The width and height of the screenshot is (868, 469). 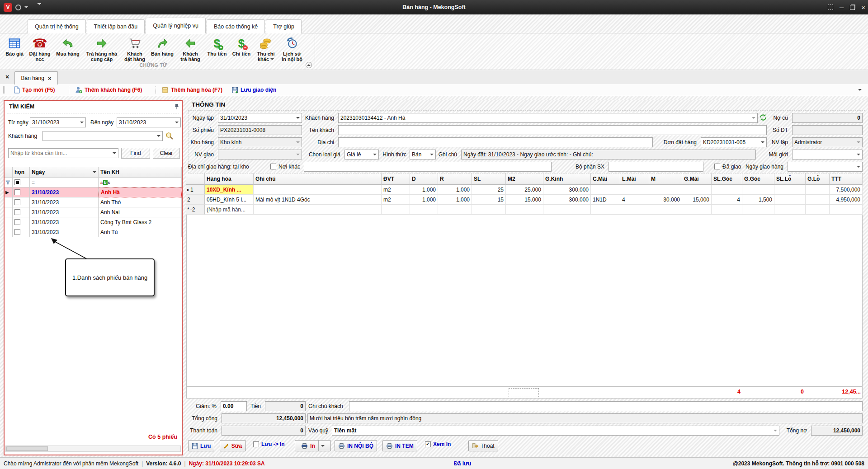 What do you see at coordinates (256, 445) in the screenshot?
I see `luu-in-checkbox` at bounding box center [256, 445].